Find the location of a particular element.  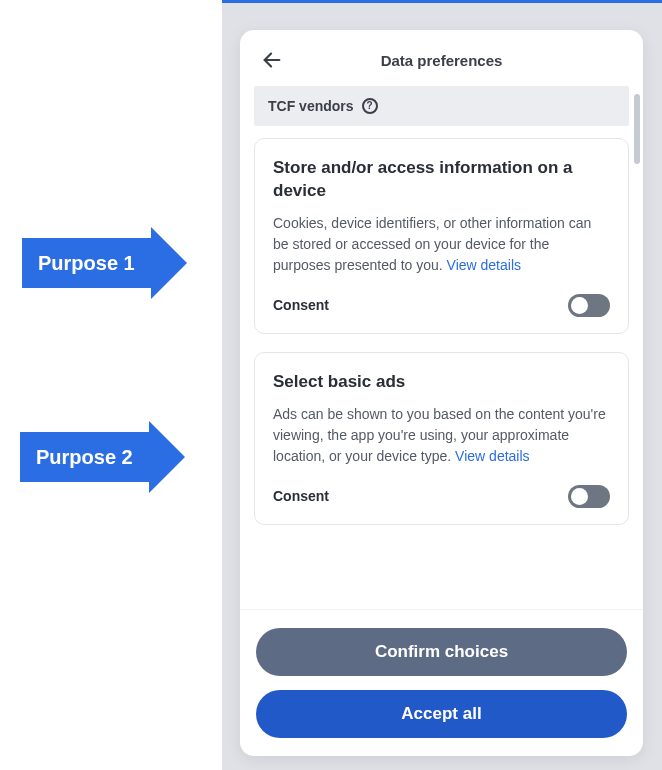

card-description: Cookies, device identifiers, or other in… is located at coordinates (442, 244).